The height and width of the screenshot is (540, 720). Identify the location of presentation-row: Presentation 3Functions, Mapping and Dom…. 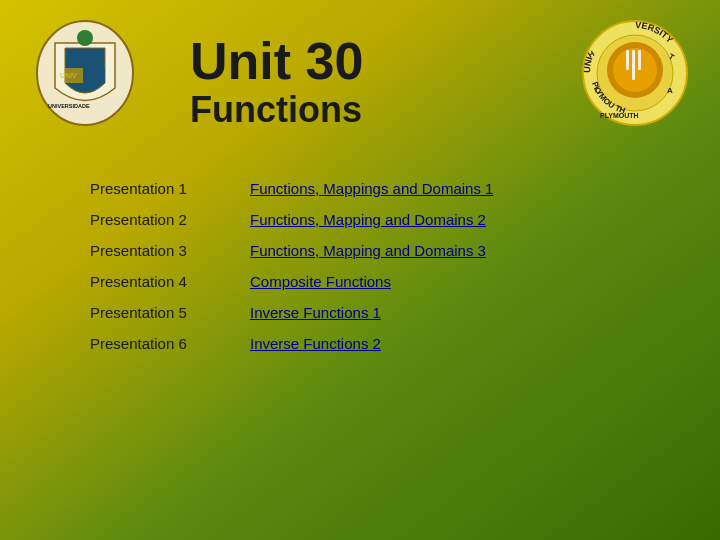
(390, 250).